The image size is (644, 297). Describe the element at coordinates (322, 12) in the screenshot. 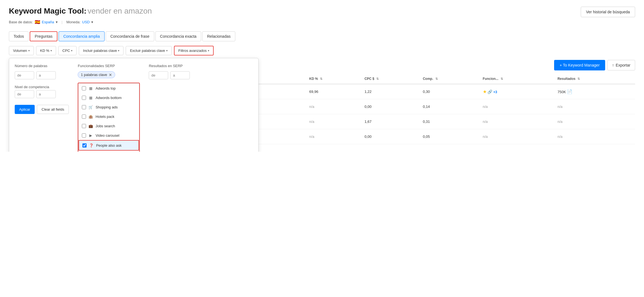

I see `page-header: Keyword Magic Tool: vender en amazon Ver…` at that location.